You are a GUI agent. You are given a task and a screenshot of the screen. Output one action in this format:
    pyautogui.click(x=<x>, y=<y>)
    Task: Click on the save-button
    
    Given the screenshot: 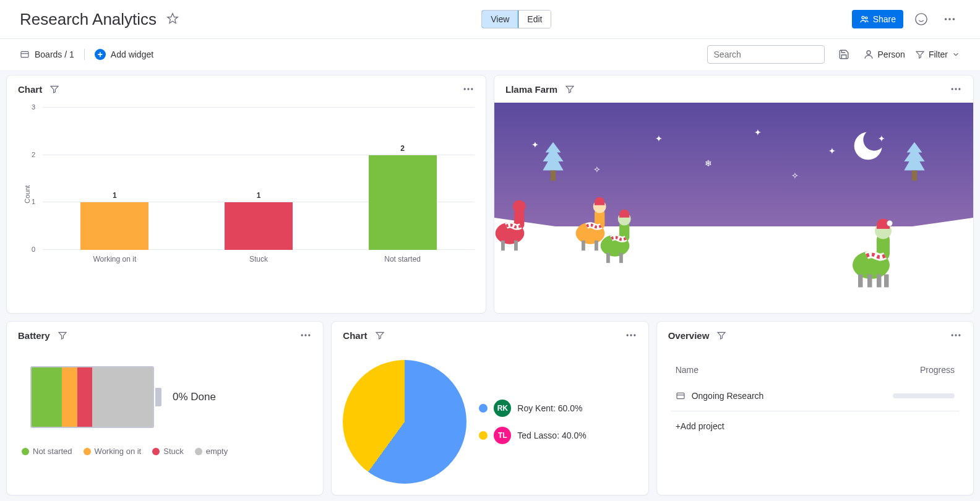 What is the action you would take?
    pyautogui.click(x=844, y=54)
    